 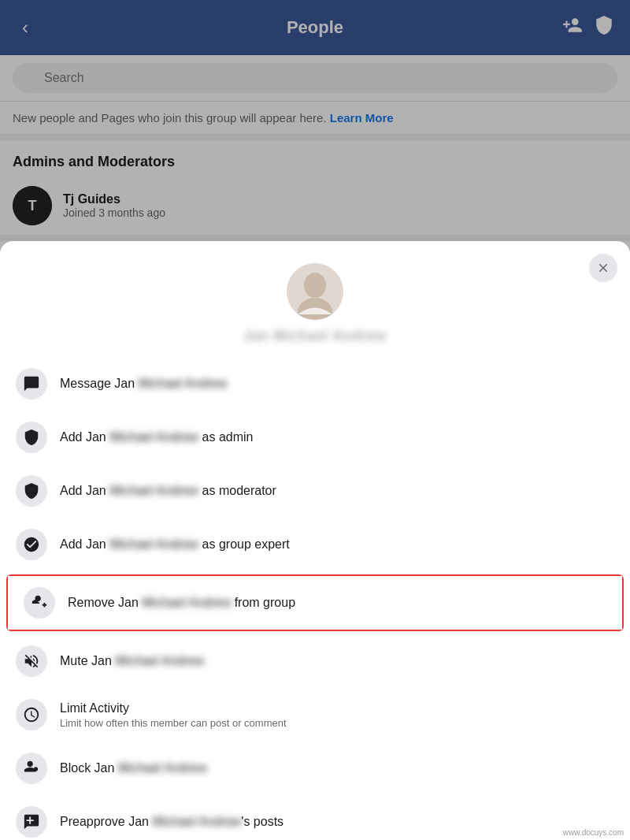 I want to click on menu-item-message: Message Jan Michael Andrew, so click(x=315, y=384).